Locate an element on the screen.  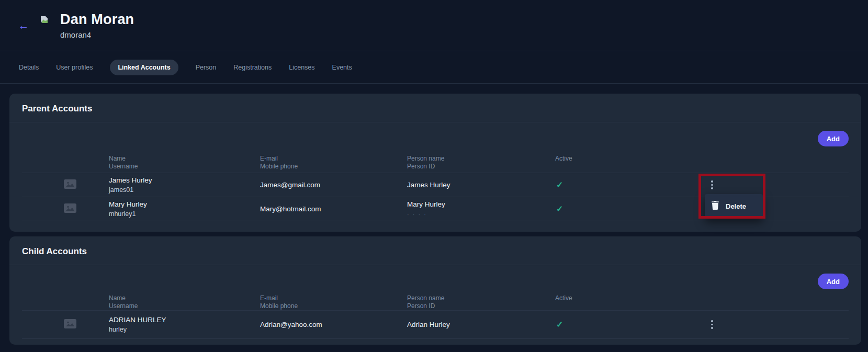
account-name: Mary Hurley is located at coordinates (184, 204).